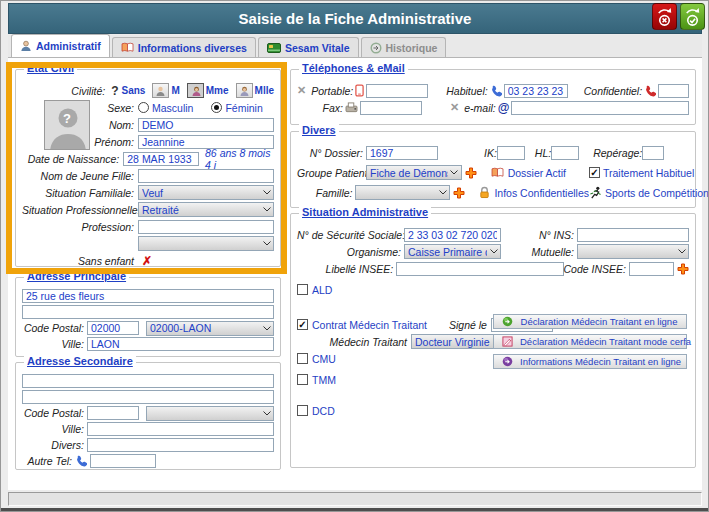 The height and width of the screenshot is (512, 709). Describe the element at coordinates (360, 90) in the screenshot. I see `mobile-phone-icon` at that location.